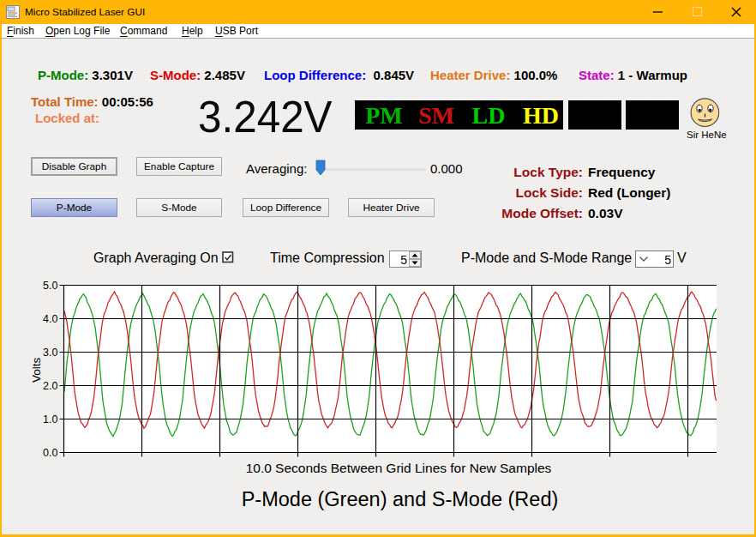 Image resolution: width=756 pixels, height=537 pixels. Describe the element at coordinates (50, 353) in the screenshot. I see `svg-text: 3.0` at that location.